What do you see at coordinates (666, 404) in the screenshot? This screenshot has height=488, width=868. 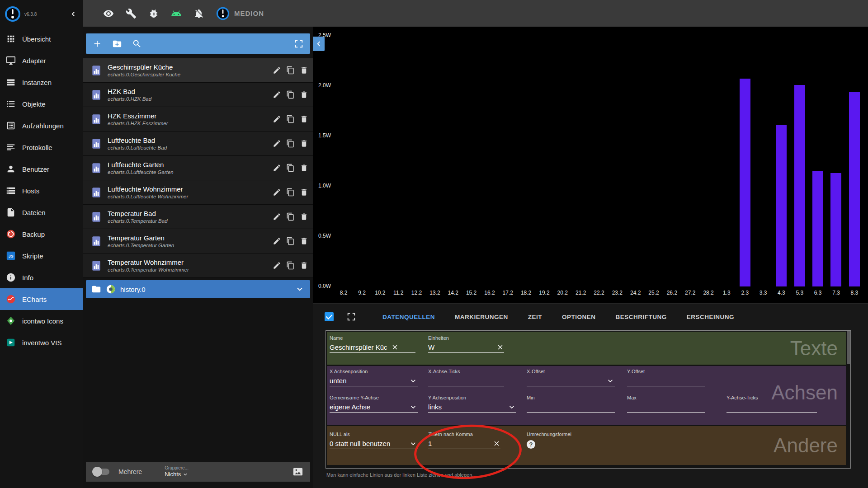 I see `max-field: Max` at bounding box center [666, 404].